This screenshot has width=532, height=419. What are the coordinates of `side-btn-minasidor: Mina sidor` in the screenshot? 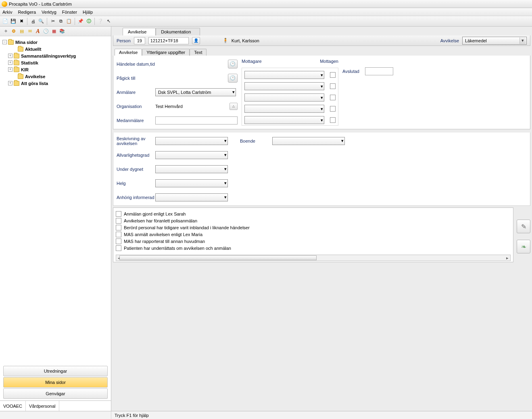 It's located at (56, 382).